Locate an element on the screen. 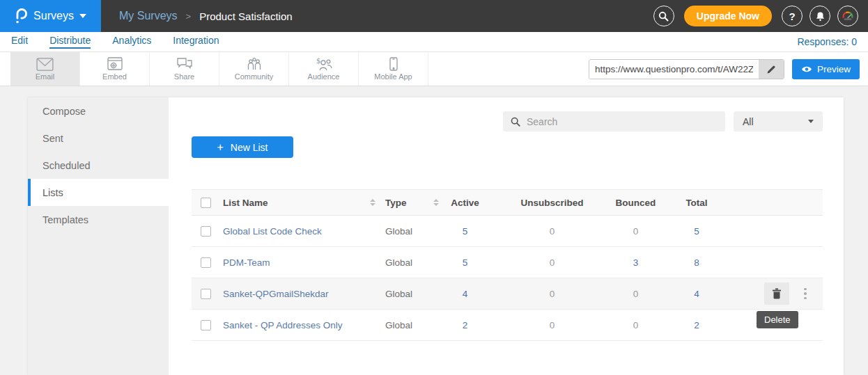  toolbar-item-label: Mobile App is located at coordinates (393, 77).